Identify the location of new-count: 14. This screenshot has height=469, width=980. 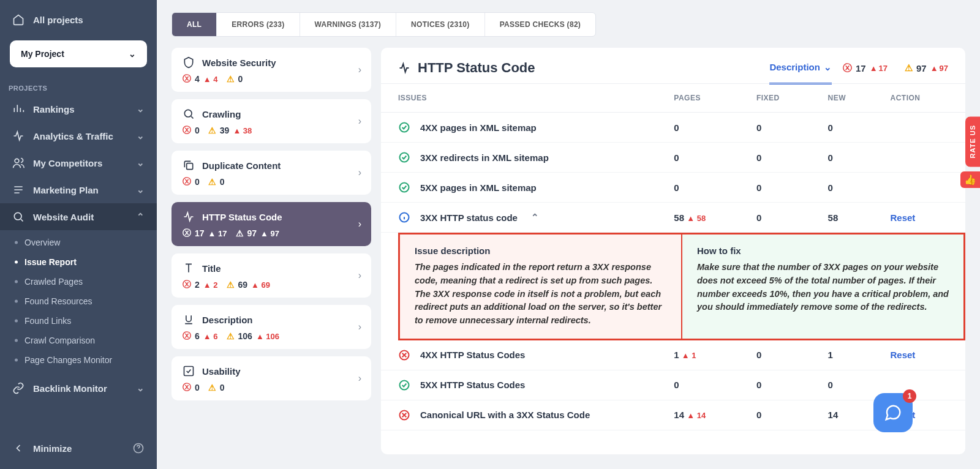
(851, 415).